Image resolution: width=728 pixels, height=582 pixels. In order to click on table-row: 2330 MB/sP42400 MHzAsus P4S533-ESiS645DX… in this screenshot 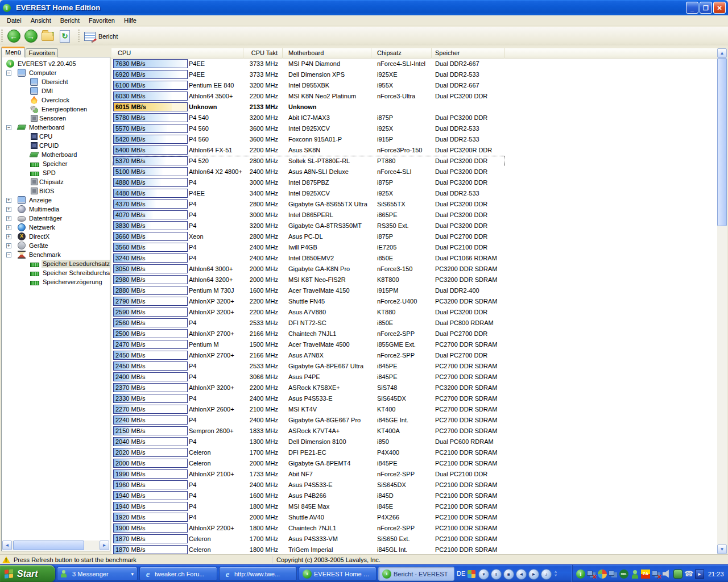, I will do `click(414, 399)`.